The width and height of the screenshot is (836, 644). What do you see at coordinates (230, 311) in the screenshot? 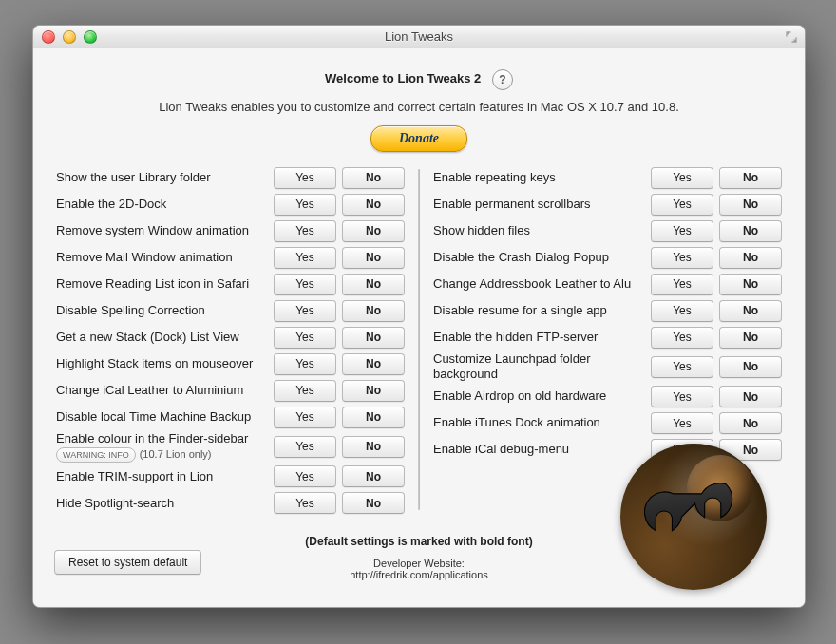
I see `option-row: Disable Spelling CorrectionYesNo` at bounding box center [230, 311].